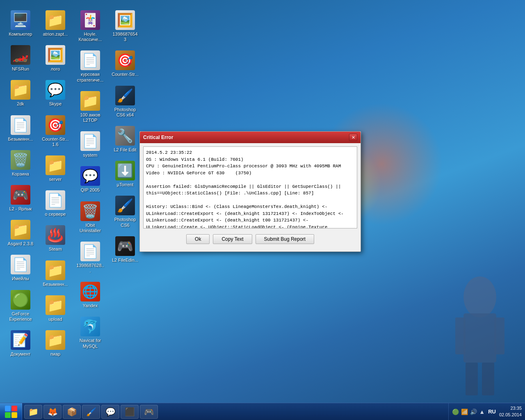 This screenshot has height=420, width=525. What do you see at coordinates (21, 354) in the screenshot?
I see `icon-label-word-doc: Документ` at bounding box center [21, 354].